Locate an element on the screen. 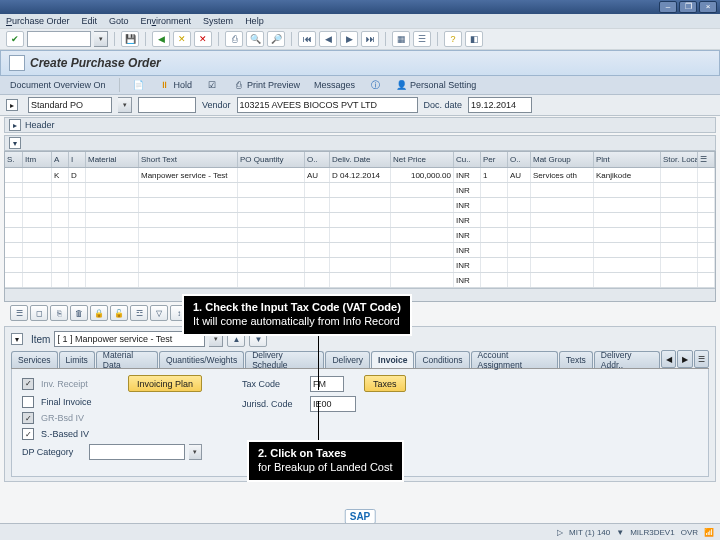 The image size is (720, 540). col-item: Itm is located at coordinates (38, 160).